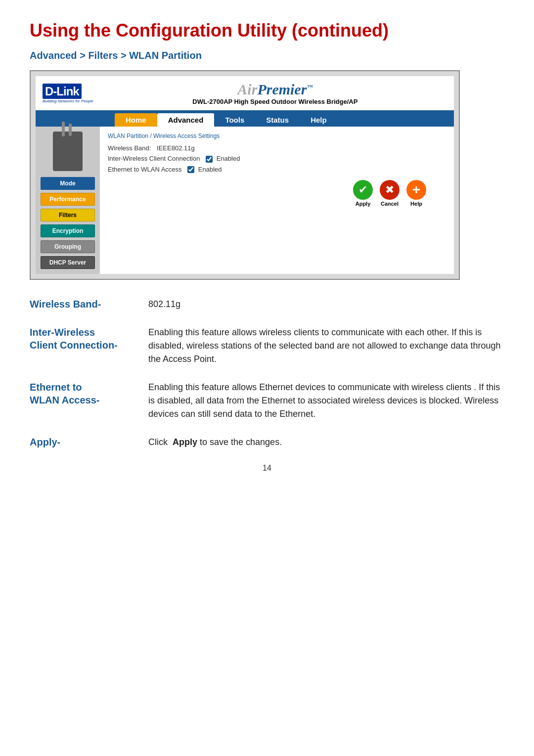  I want to click on dlink-logo-text: D-Link, so click(62, 91).